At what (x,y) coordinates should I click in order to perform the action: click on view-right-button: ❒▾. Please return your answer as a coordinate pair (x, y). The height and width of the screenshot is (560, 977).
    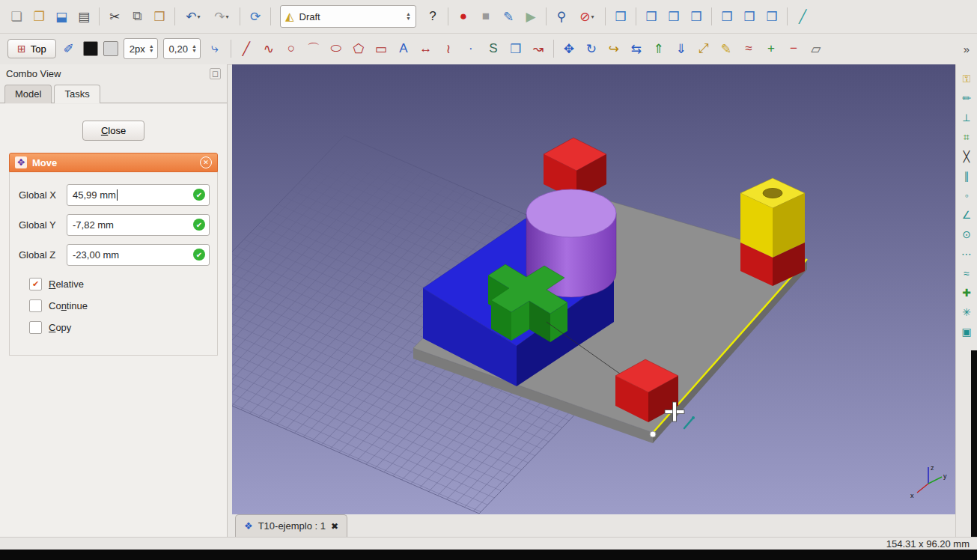
    Looking at the image, I should click on (696, 16).